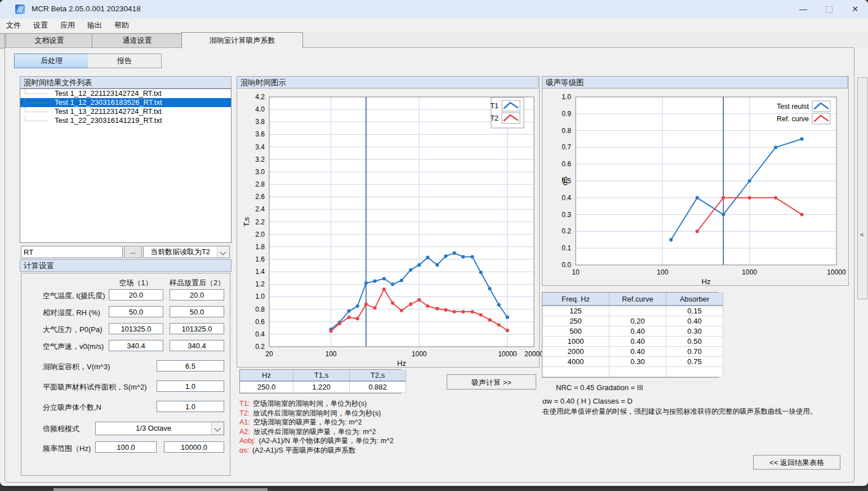 The image size is (868, 491). I want to click on column-header: Hz, so click(267, 375).